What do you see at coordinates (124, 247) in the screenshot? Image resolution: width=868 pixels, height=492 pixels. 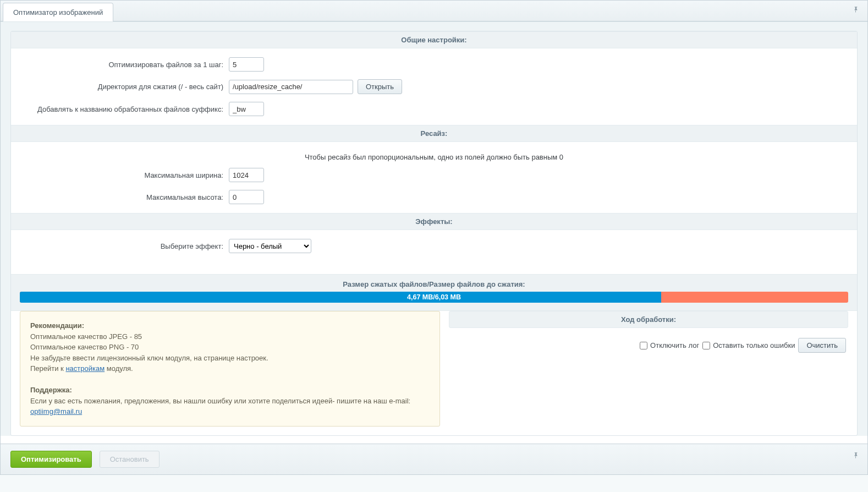 I see `label-effect: Выберите эффект:` at bounding box center [124, 247].